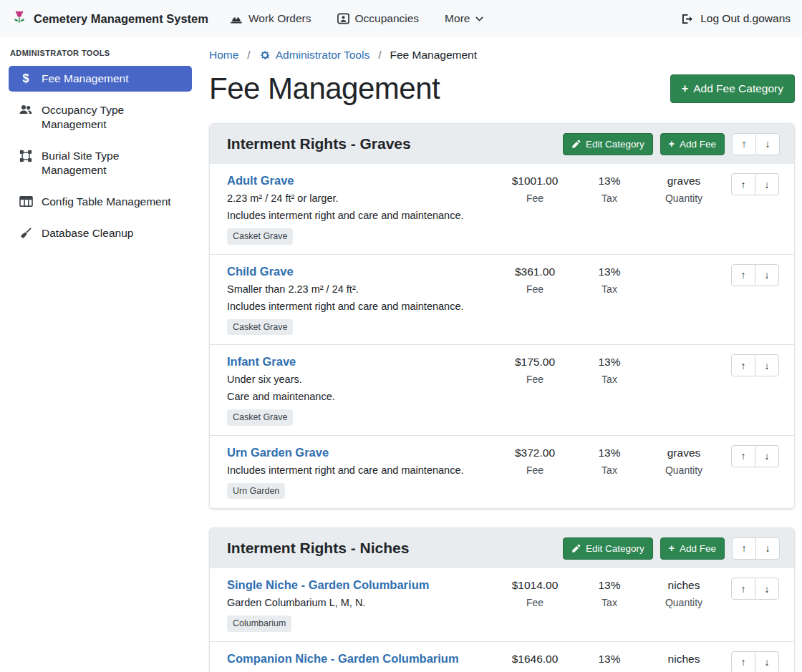 This screenshot has width=802, height=672. I want to click on sidebar-item-occupancy-type-management: Occupancy Type Management, so click(100, 117).